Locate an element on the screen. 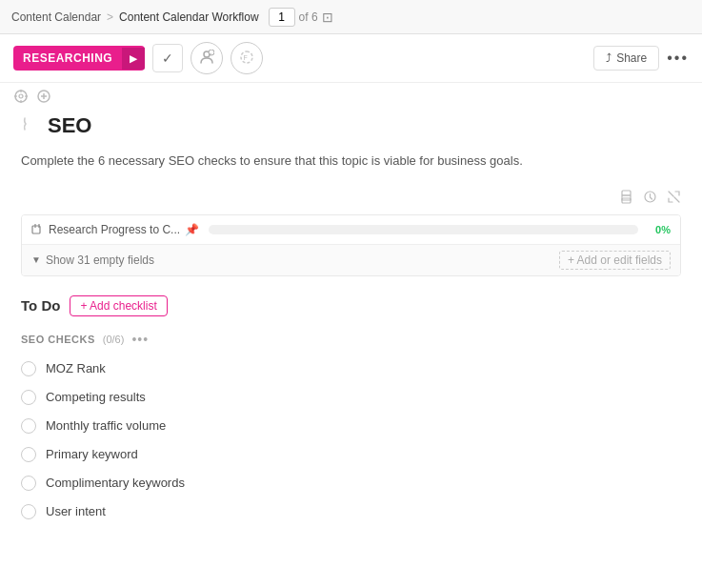 The width and height of the screenshot is (702, 588). progress-pin-icon: 📌 is located at coordinates (192, 230).